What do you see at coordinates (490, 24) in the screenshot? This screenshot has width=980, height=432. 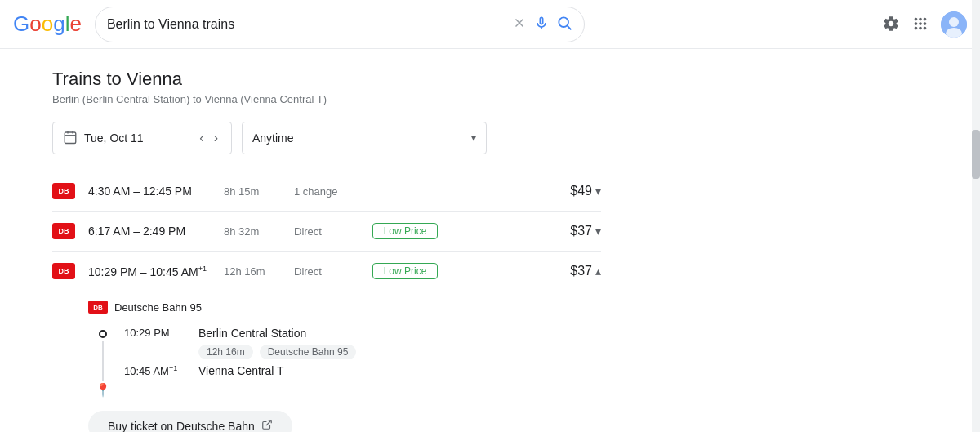 I see `header: Google` at bounding box center [490, 24].